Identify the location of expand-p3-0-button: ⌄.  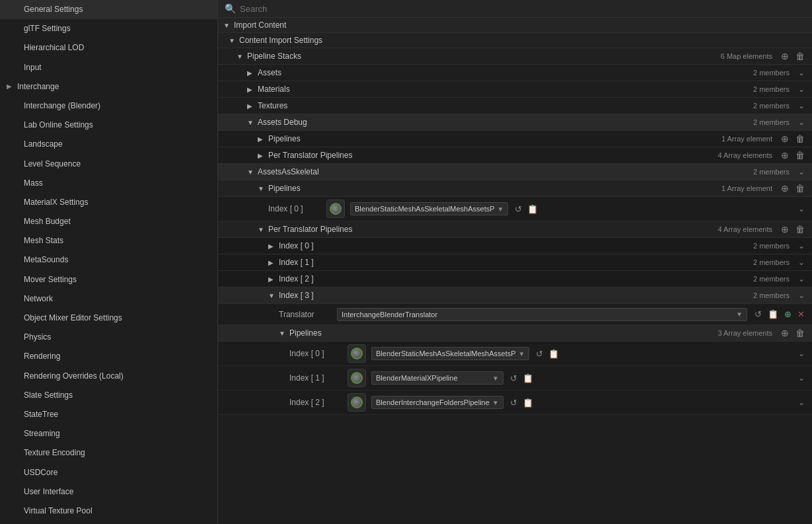
(801, 354).